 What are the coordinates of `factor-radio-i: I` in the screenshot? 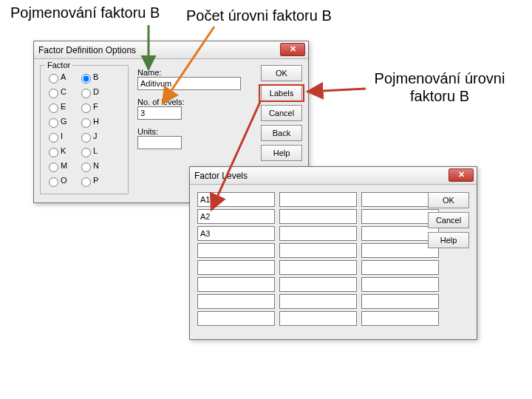 It's located at (61, 137).